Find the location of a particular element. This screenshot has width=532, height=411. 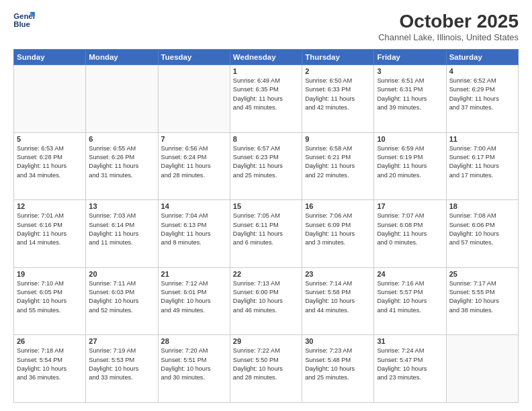

day-info: Sunrise: 6:55 AM Sunset: 6:26 PM Dayligh… is located at coordinates (122, 163).